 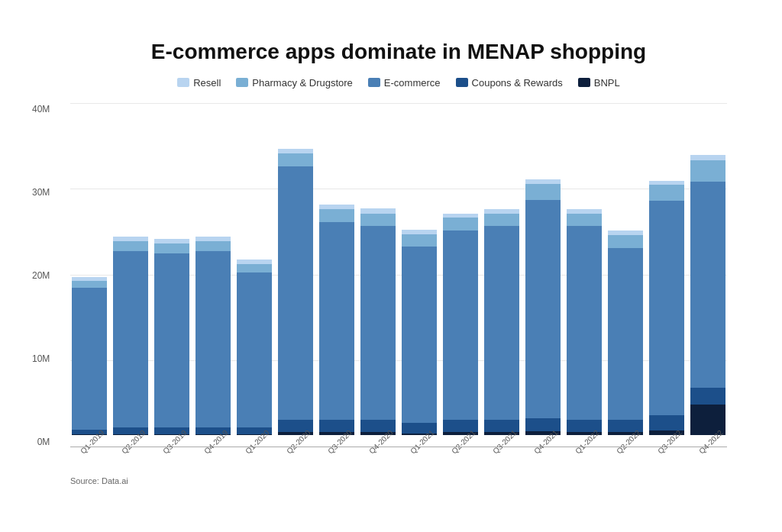 I want to click on bar-group: Q3-2022, so click(x=667, y=314).